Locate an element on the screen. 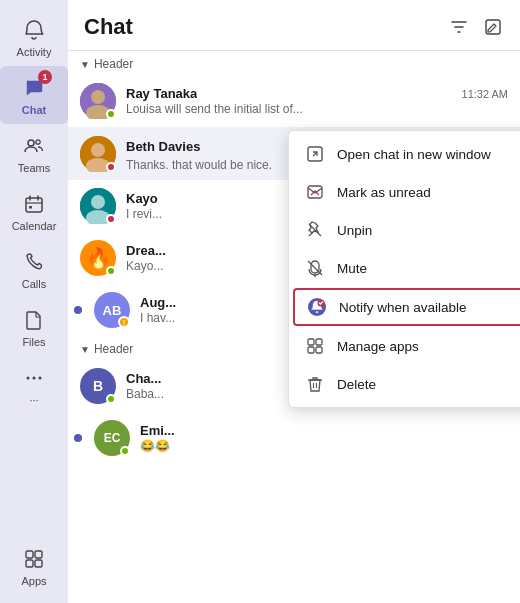  sidebar-item-more: ··· is located at coordinates (34, 385).